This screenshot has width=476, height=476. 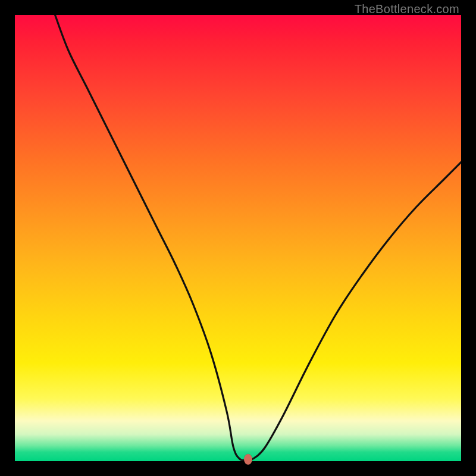 I want to click on minimum-marker, so click(x=248, y=459).